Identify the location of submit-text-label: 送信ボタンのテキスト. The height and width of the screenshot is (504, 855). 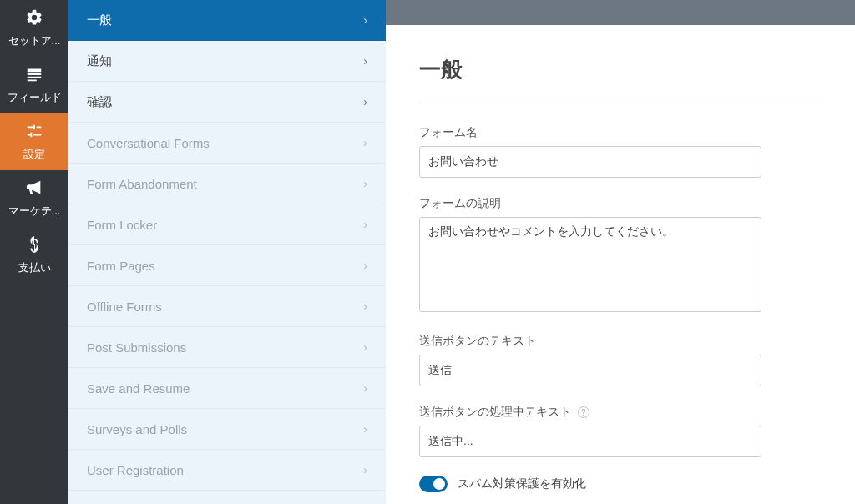
(620, 341).